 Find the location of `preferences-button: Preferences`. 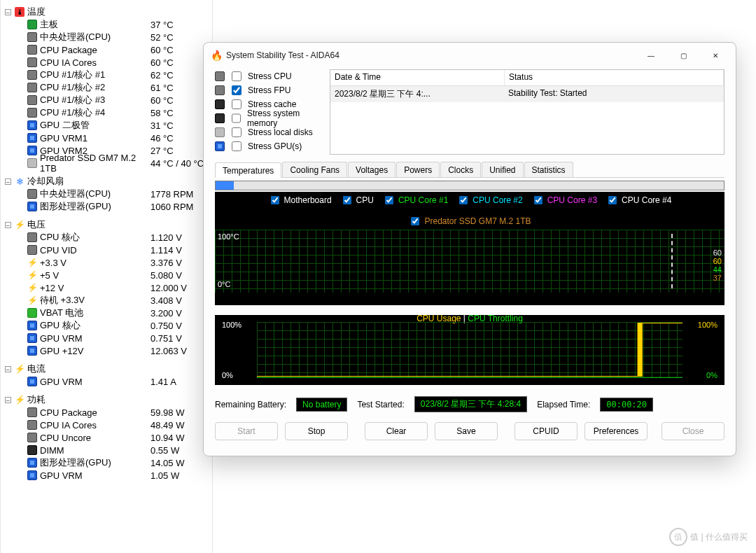

preferences-button: Preferences is located at coordinates (616, 431).